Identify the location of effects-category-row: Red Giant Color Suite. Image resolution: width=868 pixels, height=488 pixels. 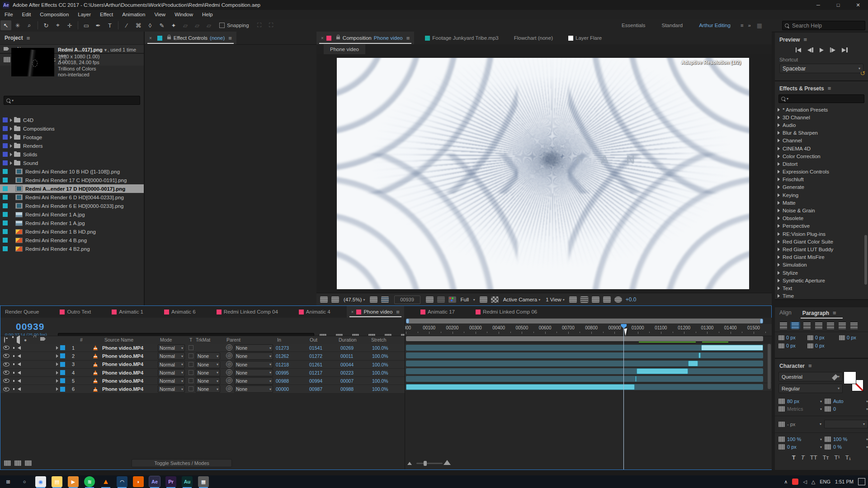
(821, 241).